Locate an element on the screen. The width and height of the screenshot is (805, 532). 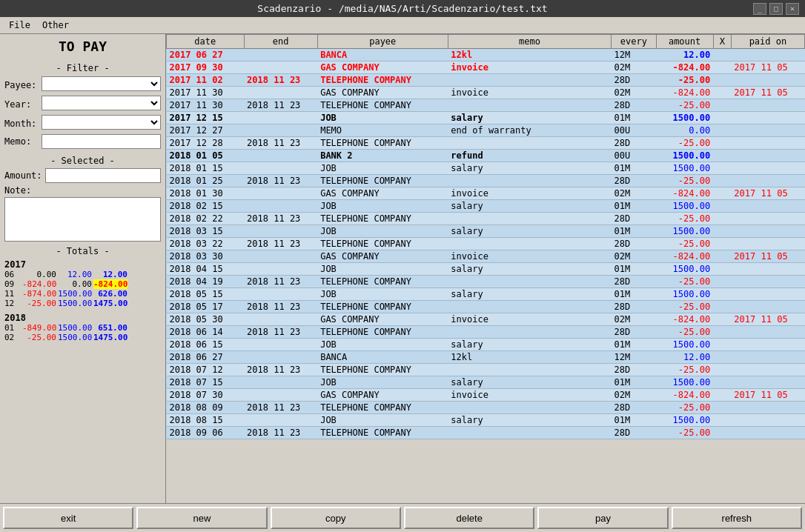
month-row: Month: is located at coordinates (83, 123).